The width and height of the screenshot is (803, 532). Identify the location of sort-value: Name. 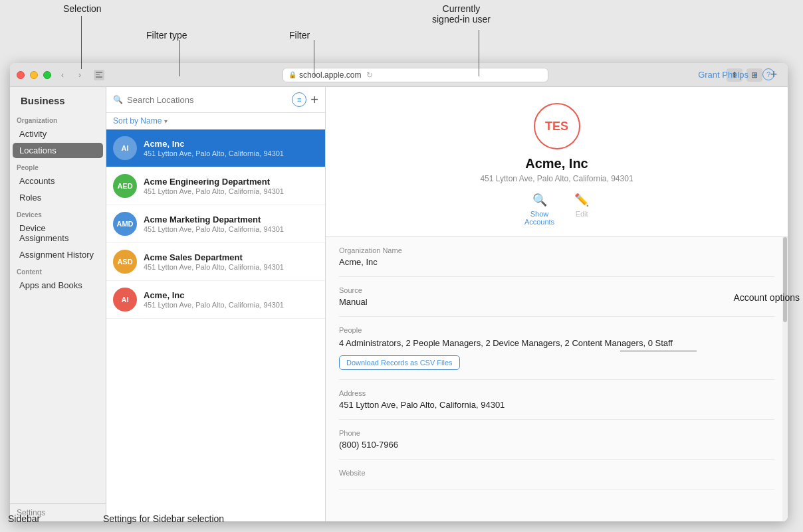
(151, 121).